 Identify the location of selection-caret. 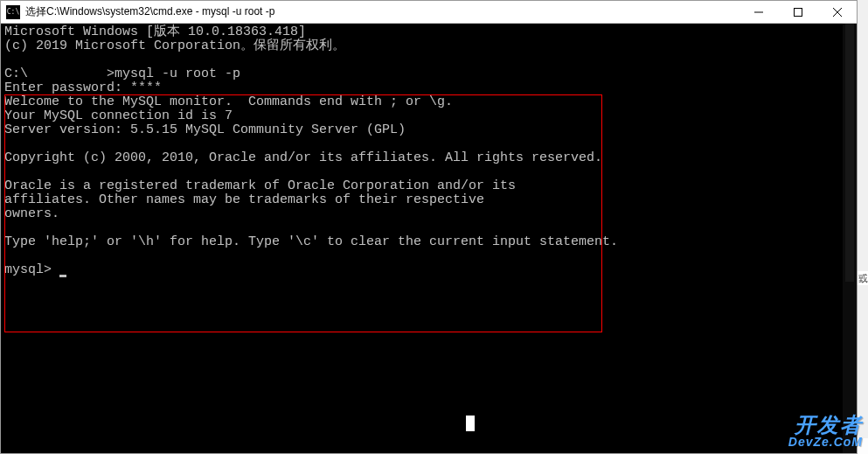
(470, 423).